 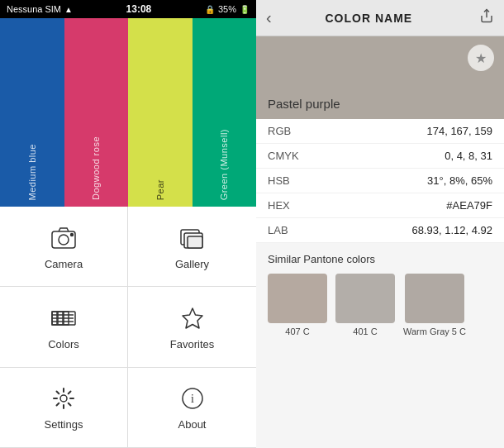 What do you see at coordinates (380, 206) in the screenshot?
I see `hex-row: HEX #AEA79F` at bounding box center [380, 206].